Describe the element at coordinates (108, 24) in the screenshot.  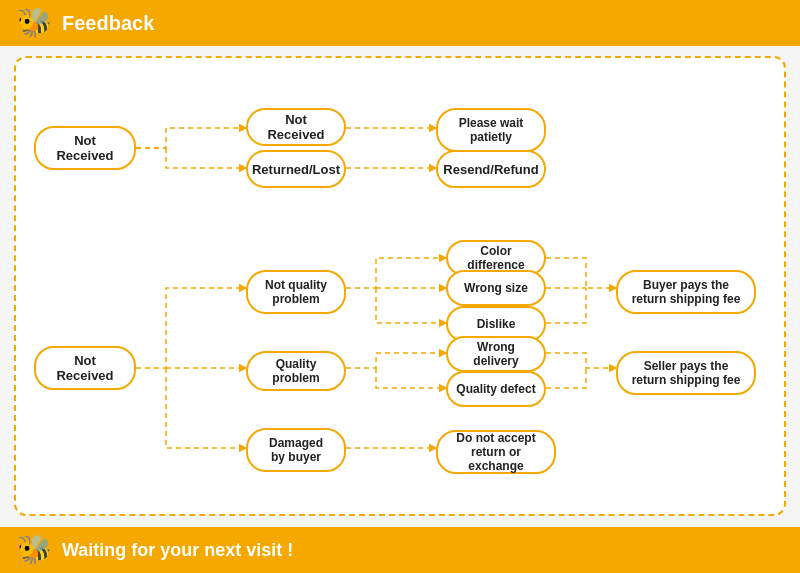
I see `header-title: Feedback` at that location.